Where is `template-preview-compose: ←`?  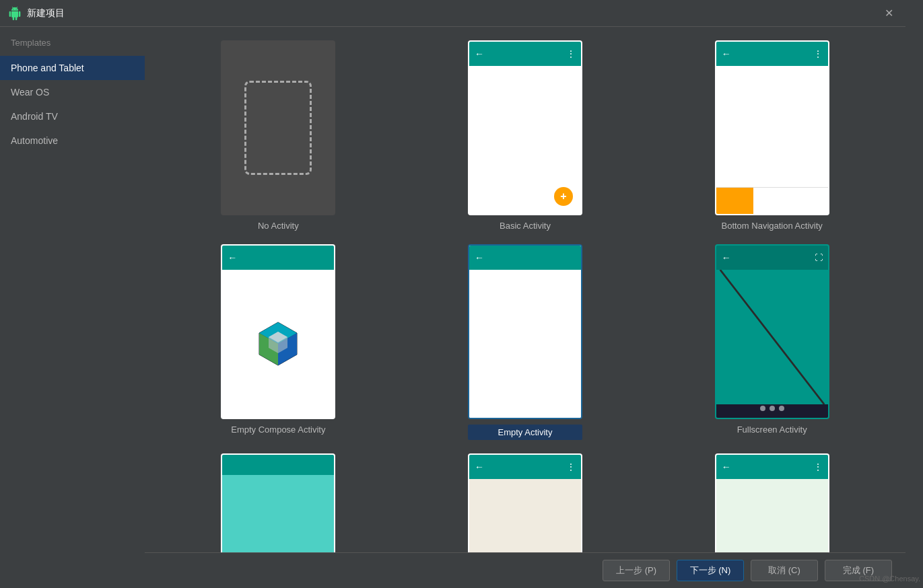
template-preview-compose: ← is located at coordinates (278, 332).